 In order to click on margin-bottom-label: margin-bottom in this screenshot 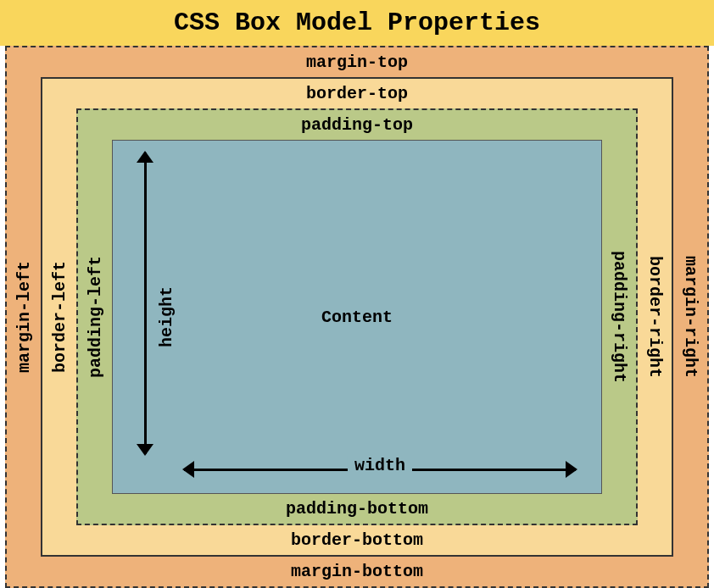, I will do `click(357, 571)`.